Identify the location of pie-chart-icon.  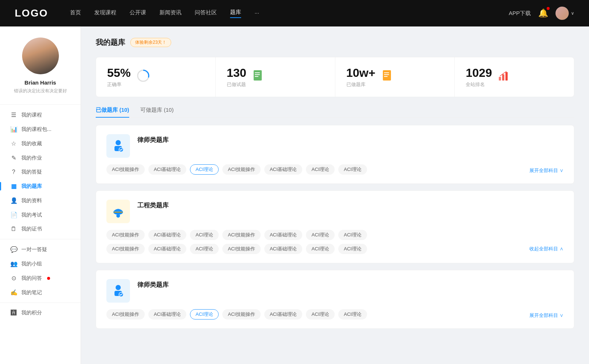
(143, 77).